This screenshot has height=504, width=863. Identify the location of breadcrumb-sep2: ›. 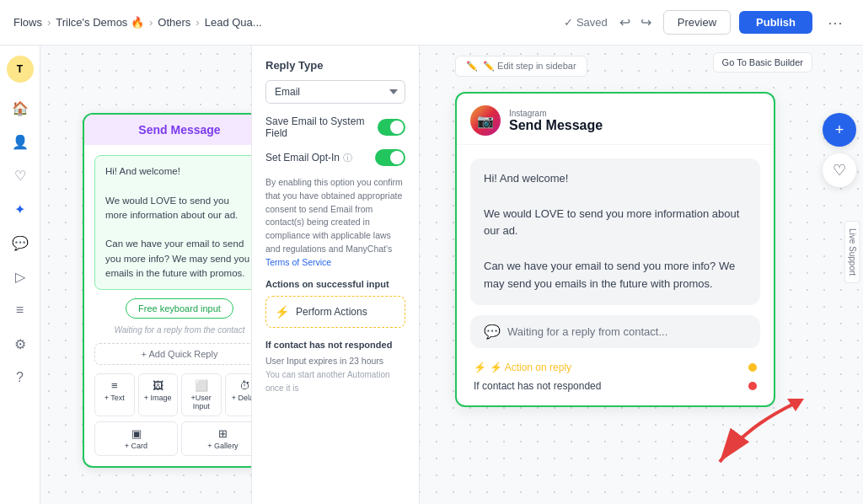
(151, 22).